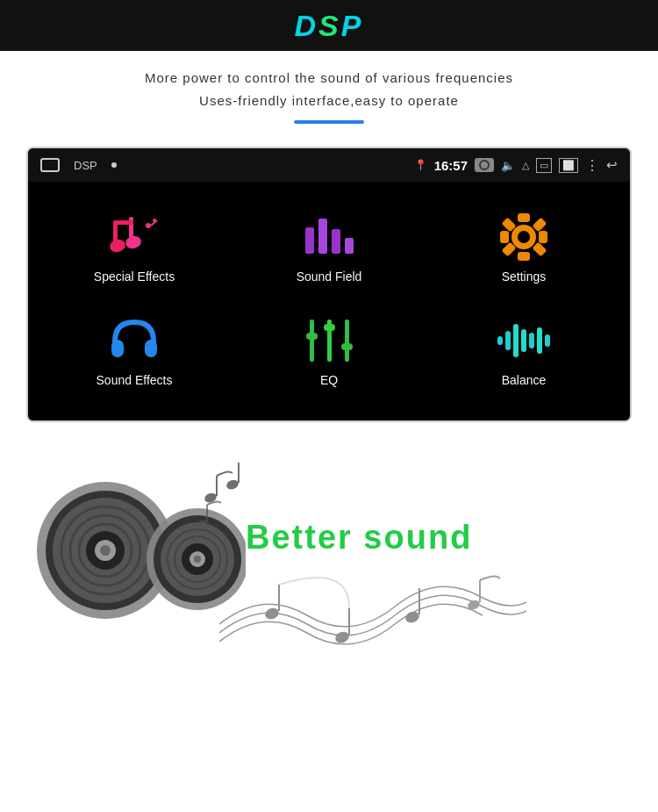 Image resolution: width=658 pixels, height=812 pixels. What do you see at coordinates (134, 248) in the screenshot?
I see `special-effects-cell: Special Effects` at bounding box center [134, 248].